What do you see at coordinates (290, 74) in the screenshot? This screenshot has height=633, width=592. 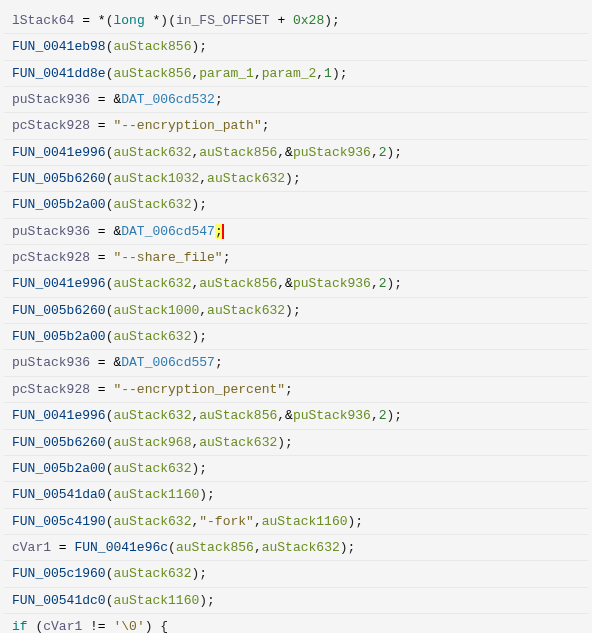 I see `param-token: param_2` at bounding box center [290, 74].